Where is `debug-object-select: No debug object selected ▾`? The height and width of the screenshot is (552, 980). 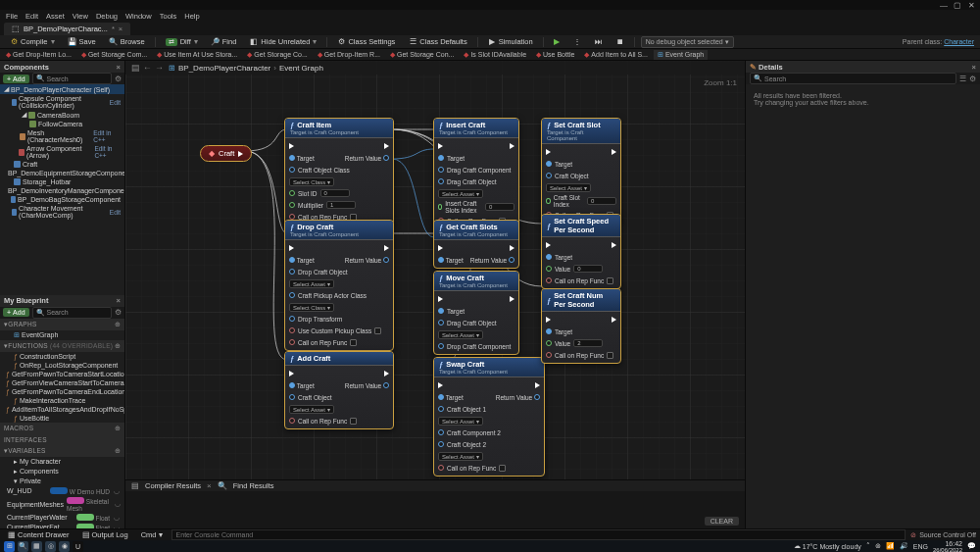 debug-object-select: No debug object selected ▾ is located at coordinates (688, 42).